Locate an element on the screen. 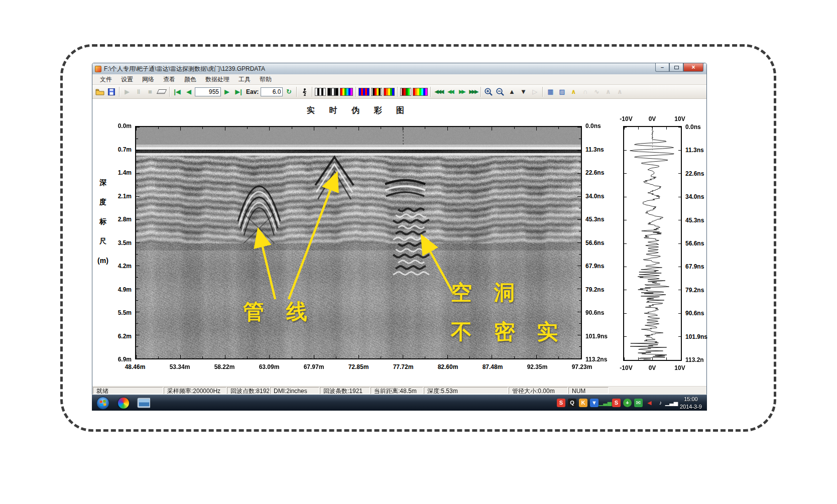  plus-tray-icon: + is located at coordinates (628, 403).